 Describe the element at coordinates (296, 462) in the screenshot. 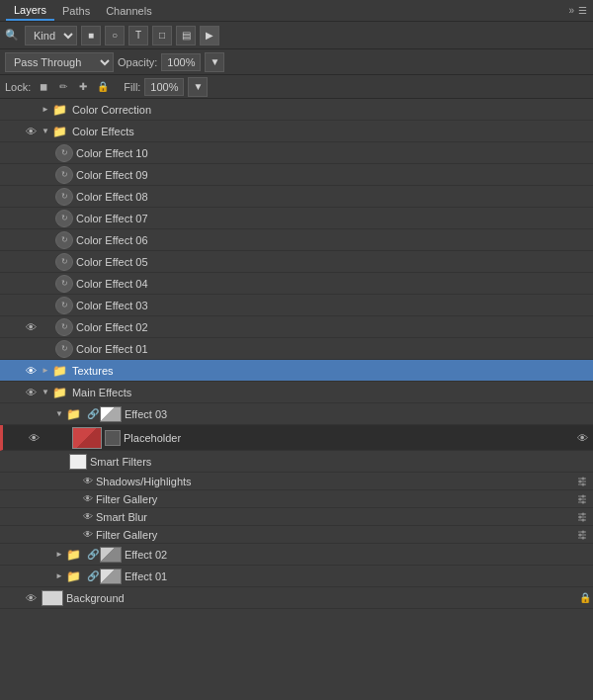

I see `layer-row-smart-filters: Smart Filters` at that location.